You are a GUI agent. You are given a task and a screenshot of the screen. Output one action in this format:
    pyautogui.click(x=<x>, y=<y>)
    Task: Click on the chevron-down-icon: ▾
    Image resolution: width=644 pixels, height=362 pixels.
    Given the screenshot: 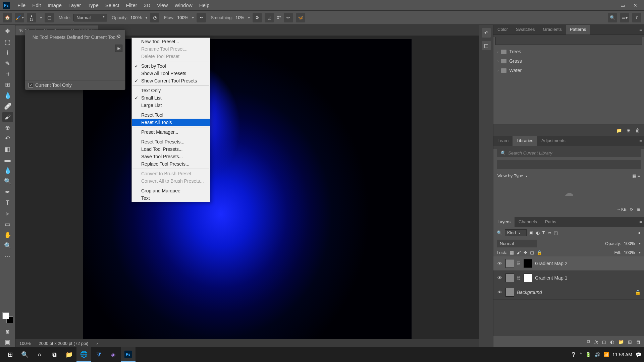 What is the action you would take?
    pyautogui.click(x=41, y=18)
    